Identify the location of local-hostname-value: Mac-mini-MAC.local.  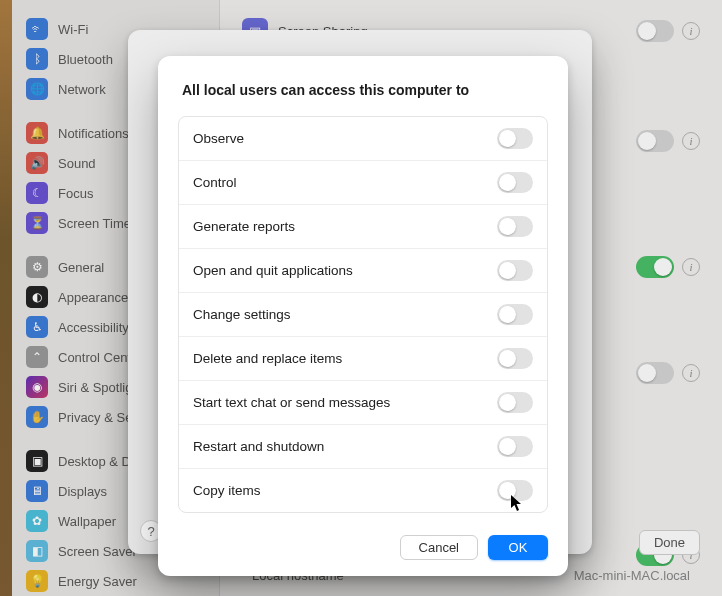
(632, 576).